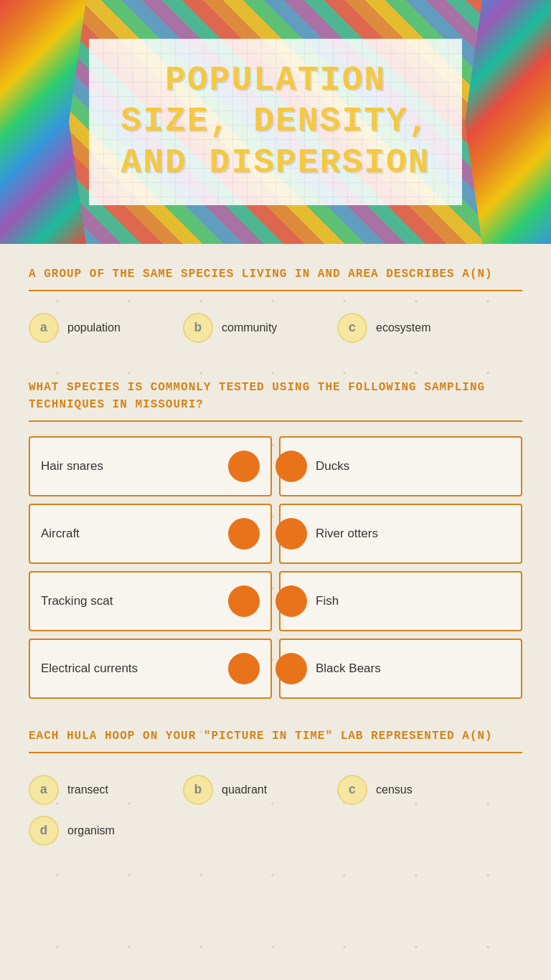  I want to click on badge-3c: c, so click(352, 790).